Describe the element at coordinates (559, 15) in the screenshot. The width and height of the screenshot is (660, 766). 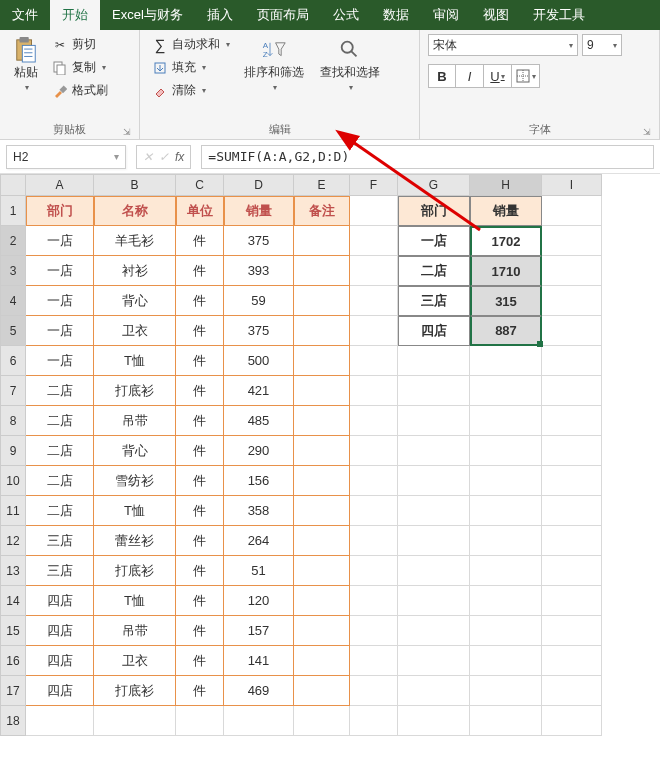
I see `menu-developer: 开发工具` at that location.